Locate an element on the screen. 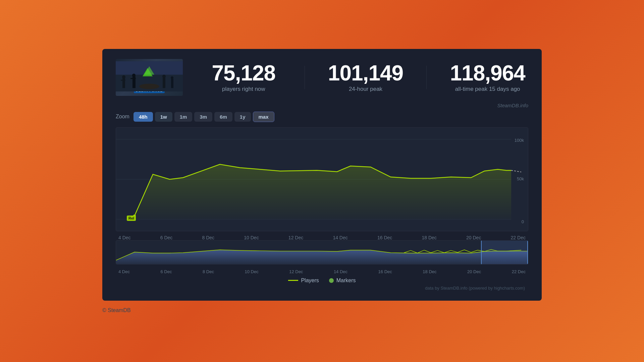  zoom-controls: Zoom 48h 1w 1m 3m 6m 1y max is located at coordinates (322, 117).